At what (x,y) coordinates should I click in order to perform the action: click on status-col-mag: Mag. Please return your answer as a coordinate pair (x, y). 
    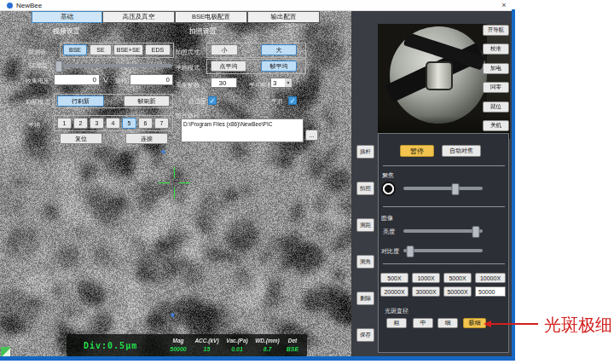
    Looking at the image, I should click on (178, 341).